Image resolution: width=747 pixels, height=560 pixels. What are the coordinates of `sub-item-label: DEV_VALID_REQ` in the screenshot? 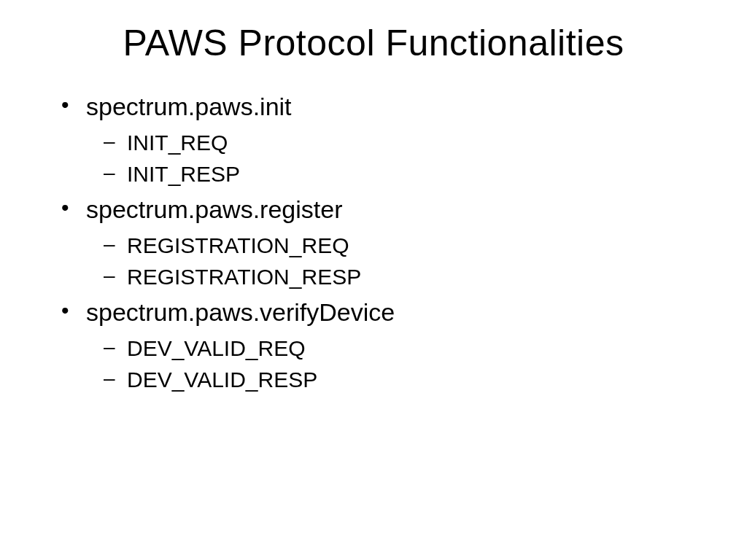 It's located at (216, 349).